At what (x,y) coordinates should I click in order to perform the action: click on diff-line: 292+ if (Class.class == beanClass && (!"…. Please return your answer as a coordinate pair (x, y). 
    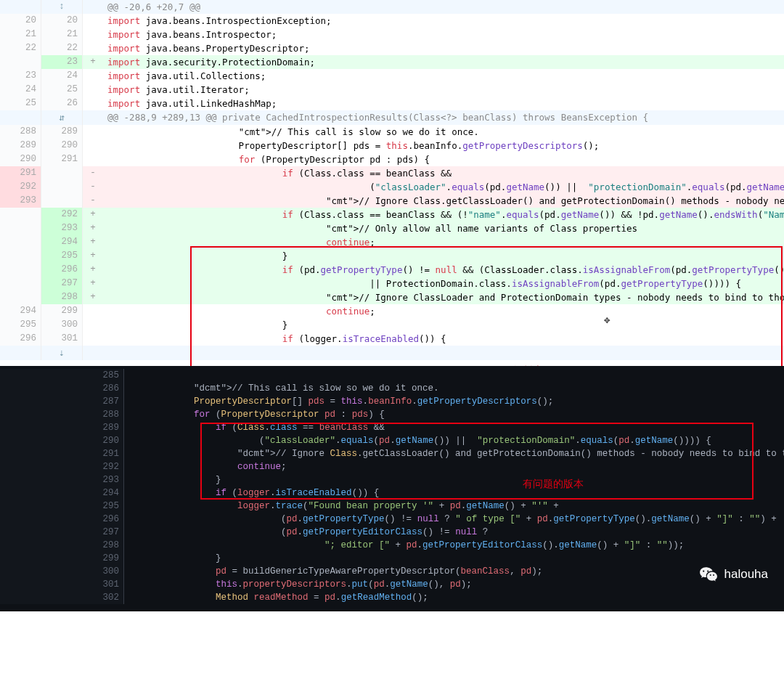
    Looking at the image, I should click on (392, 215).